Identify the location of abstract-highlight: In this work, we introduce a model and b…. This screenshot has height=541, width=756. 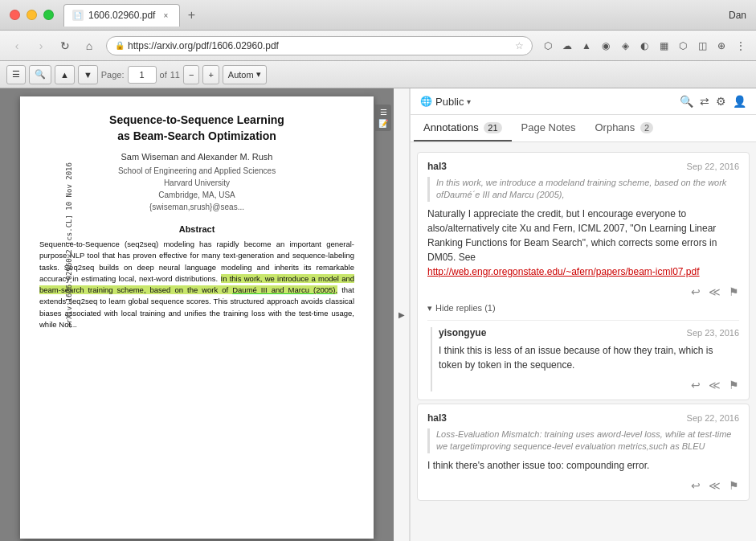
(197, 285).